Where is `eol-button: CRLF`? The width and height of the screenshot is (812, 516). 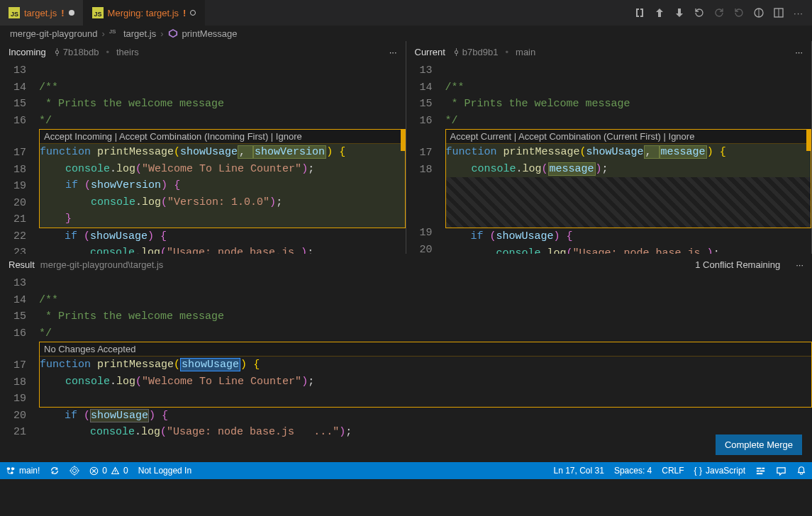 eol-button: CRLF is located at coordinates (672, 471).